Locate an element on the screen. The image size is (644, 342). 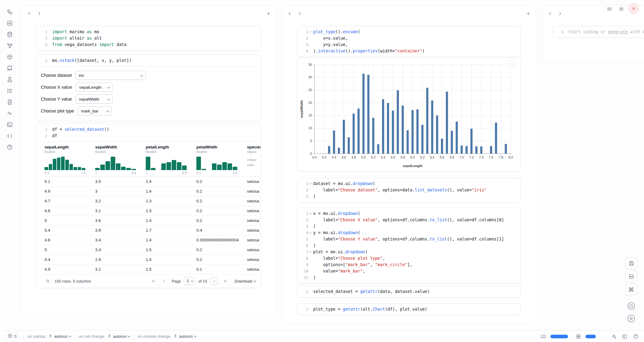
file-contents-panel-button is located at coordinates (10, 102).